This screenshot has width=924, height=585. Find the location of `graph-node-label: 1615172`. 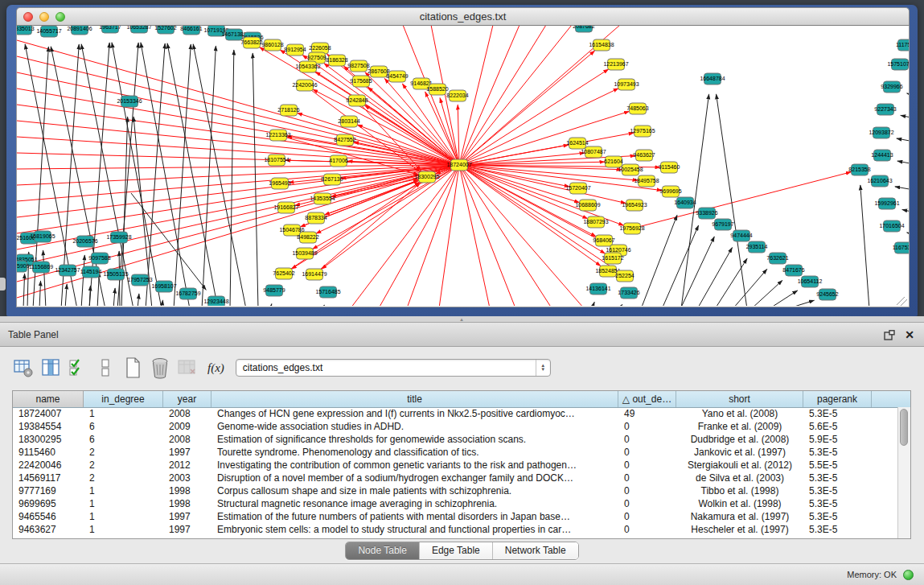

graph-node-label: 1615172 is located at coordinates (613, 257).